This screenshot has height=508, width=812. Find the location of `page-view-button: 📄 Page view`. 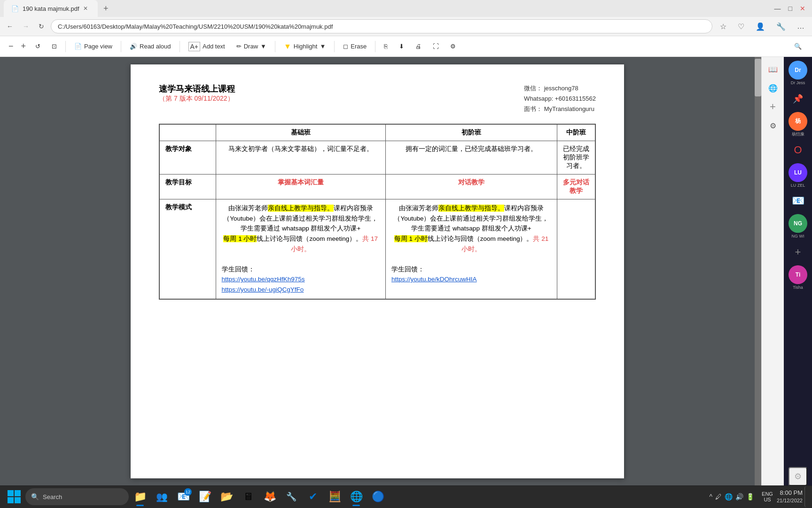

page-view-button: 📄 Page view is located at coordinates (93, 46).